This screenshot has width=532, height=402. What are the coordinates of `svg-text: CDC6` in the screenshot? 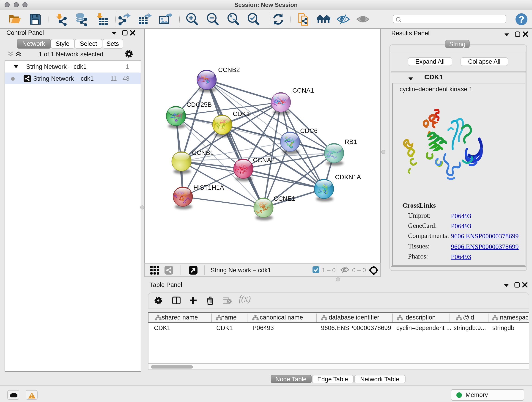 It's located at (309, 130).